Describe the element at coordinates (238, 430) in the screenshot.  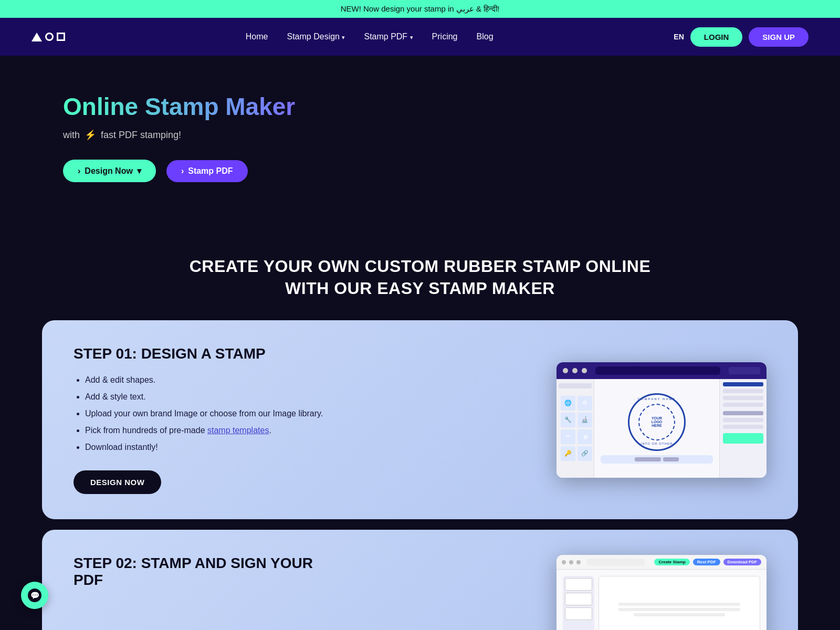
I see `stamp-templates-link: stamp templates` at that location.